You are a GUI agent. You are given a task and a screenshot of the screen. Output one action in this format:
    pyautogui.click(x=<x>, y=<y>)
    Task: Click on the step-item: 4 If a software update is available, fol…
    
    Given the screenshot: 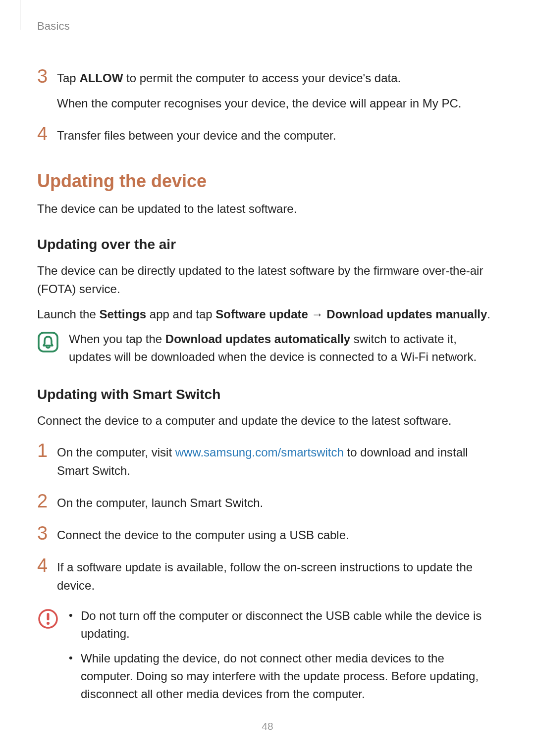 What is the action you would take?
    pyautogui.click(x=268, y=575)
    